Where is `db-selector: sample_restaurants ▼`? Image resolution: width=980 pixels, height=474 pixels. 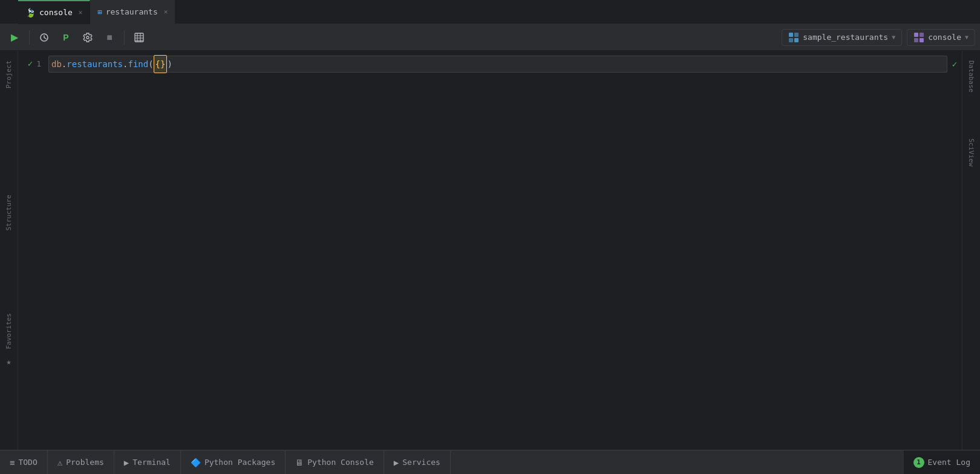
db-selector: sample_restaurants ▼ is located at coordinates (842, 37).